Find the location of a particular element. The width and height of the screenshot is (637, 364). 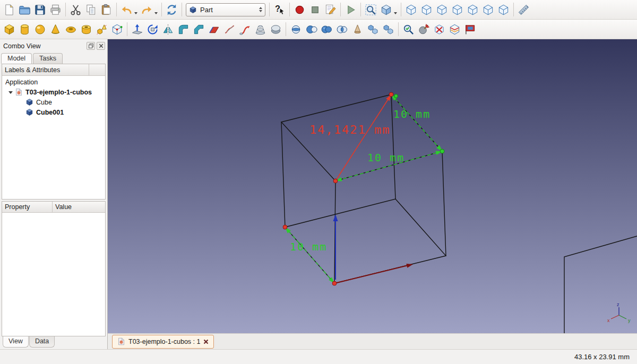

undo-button is located at coordinates (126, 10).